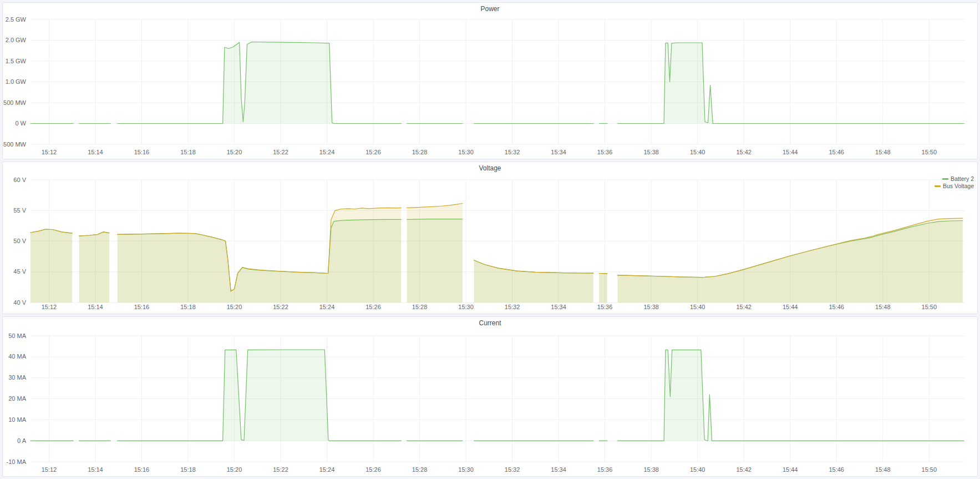  I want to click on y-tick-label: 0 A, so click(22, 441).